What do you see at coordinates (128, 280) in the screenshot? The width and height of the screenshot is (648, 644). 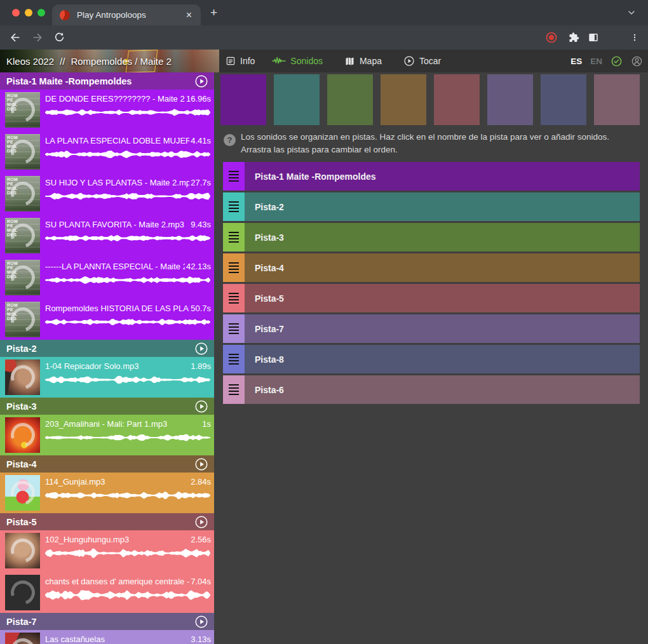 I see `clip-waveform` at bounding box center [128, 280].